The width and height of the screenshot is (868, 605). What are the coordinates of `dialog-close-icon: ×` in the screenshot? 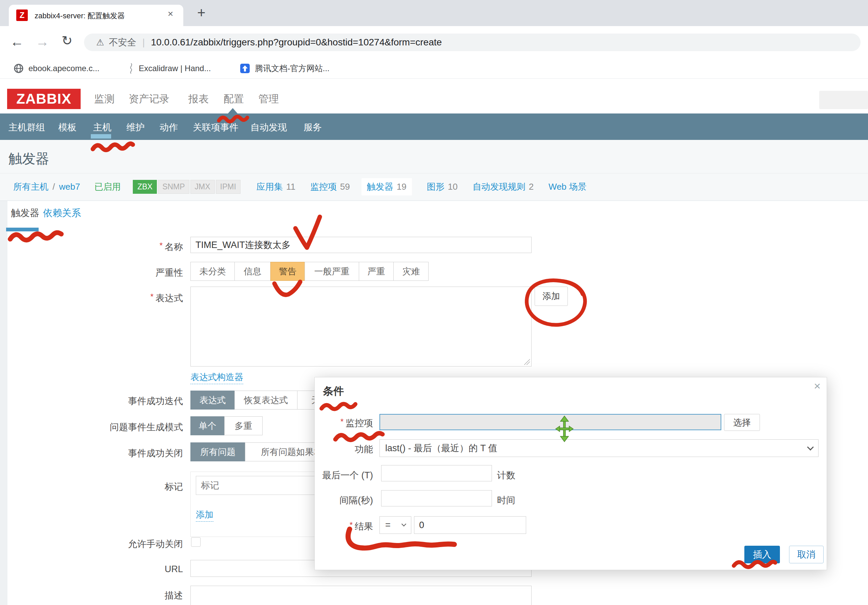 It's located at (817, 386).